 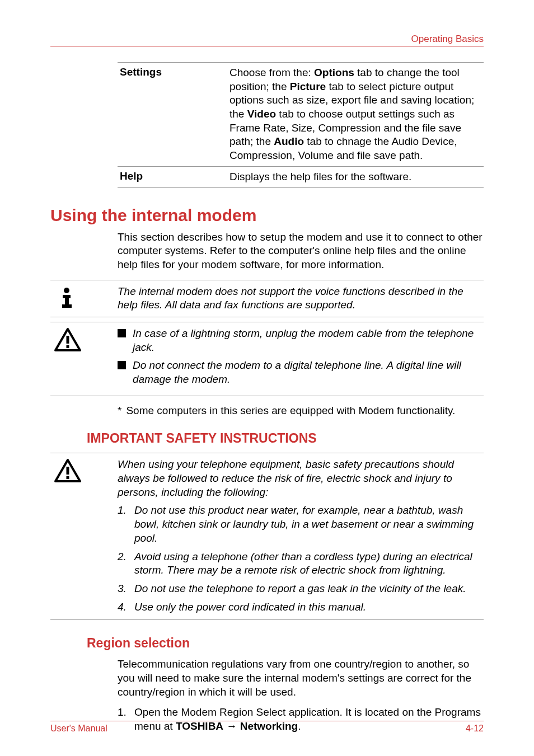 What do you see at coordinates (174, 114) in the screenshot?
I see `table-label-settings: Settings` at bounding box center [174, 114].